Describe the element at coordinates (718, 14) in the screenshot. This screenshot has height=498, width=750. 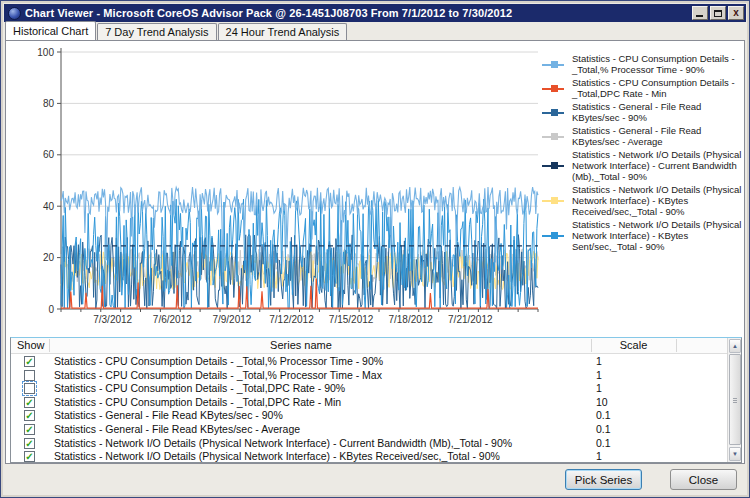
I see `maximize-icon` at that location.